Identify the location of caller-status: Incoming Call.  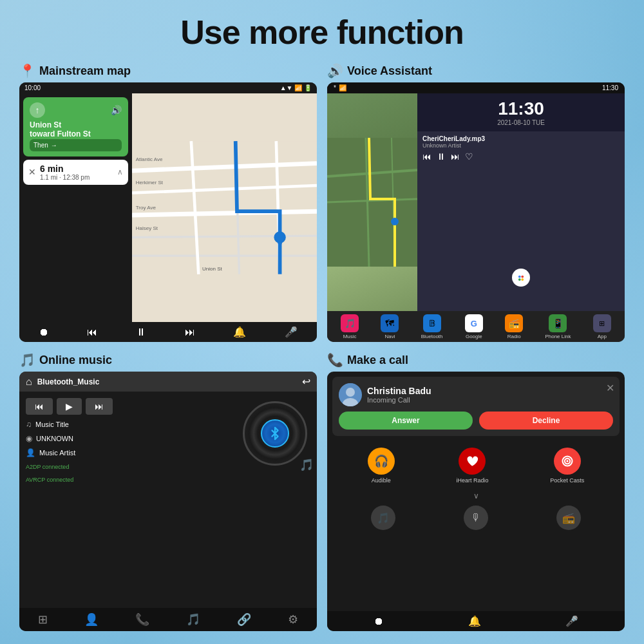
(399, 400).